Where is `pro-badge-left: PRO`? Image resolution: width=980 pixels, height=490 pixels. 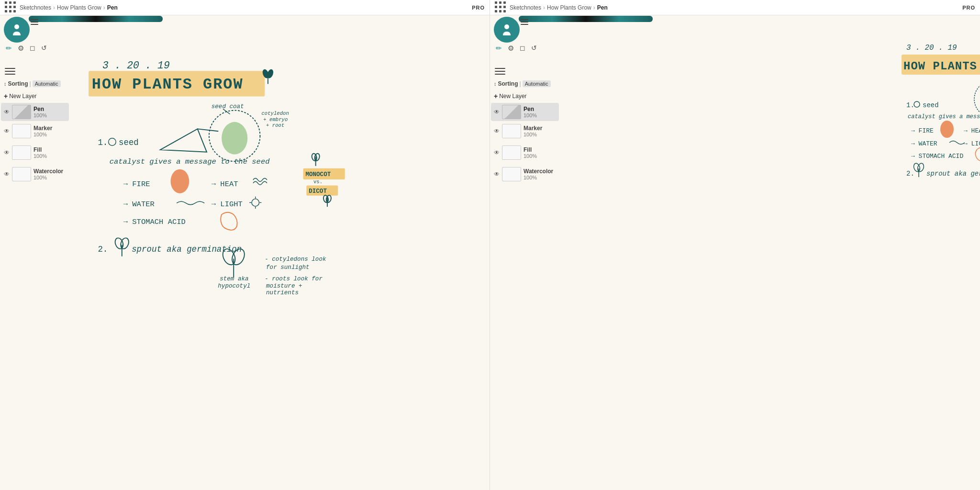
pro-badge-left: PRO is located at coordinates (479, 8).